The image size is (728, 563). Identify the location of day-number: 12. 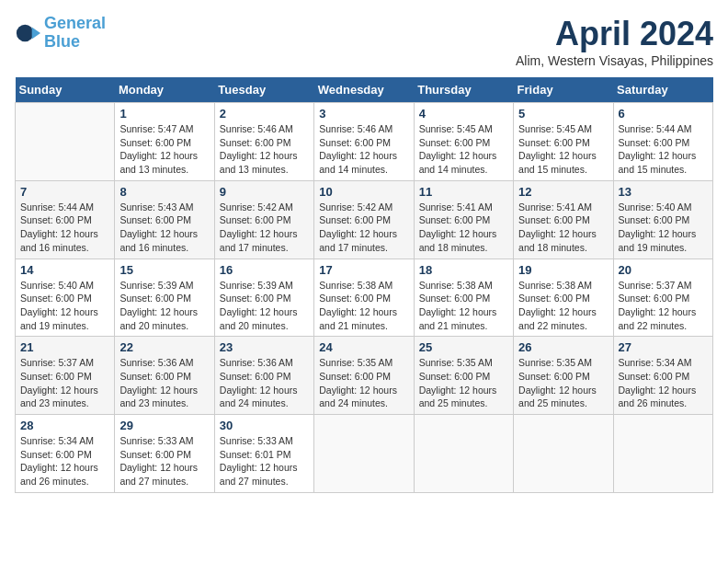
(563, 191).